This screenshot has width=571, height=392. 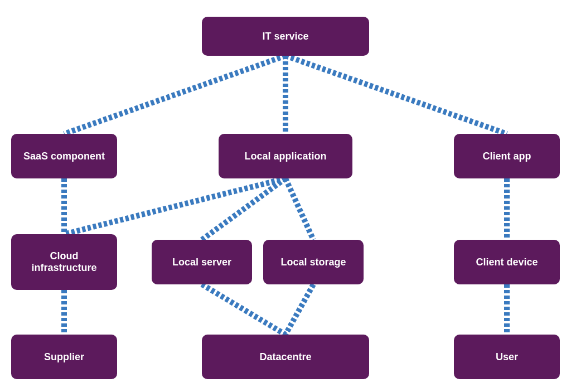 What do you see at coordinates (286, 357) in the screenshot?
I see `datacentre-label: Datacentre` at bounding box center [286, 357].